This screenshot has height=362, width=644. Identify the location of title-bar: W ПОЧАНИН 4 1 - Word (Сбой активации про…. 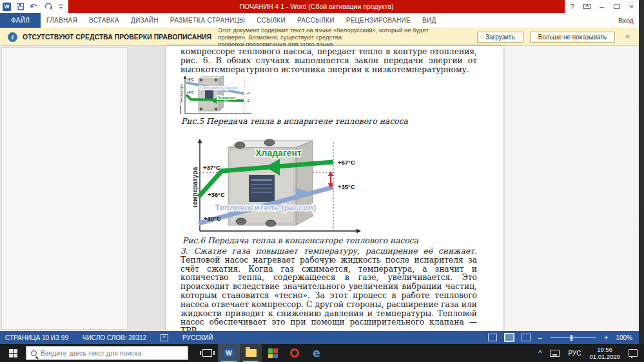
(320, 6).